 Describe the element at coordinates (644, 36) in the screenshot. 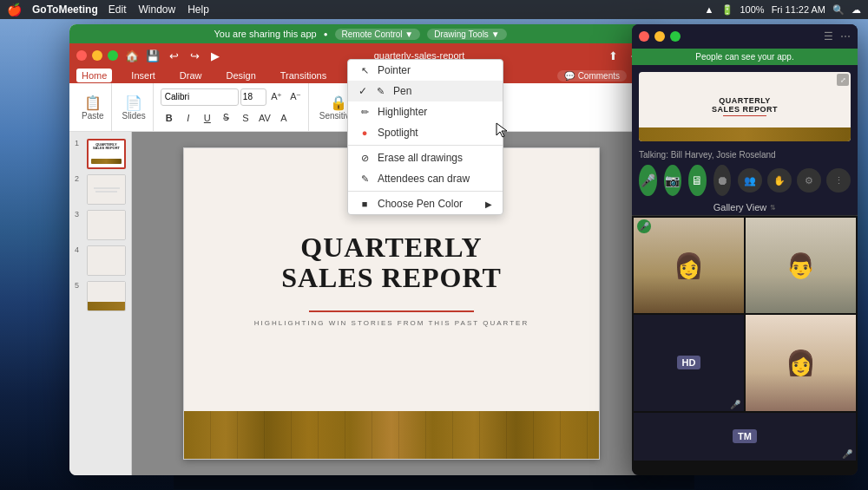

I see `gtm-close-button` at that location.